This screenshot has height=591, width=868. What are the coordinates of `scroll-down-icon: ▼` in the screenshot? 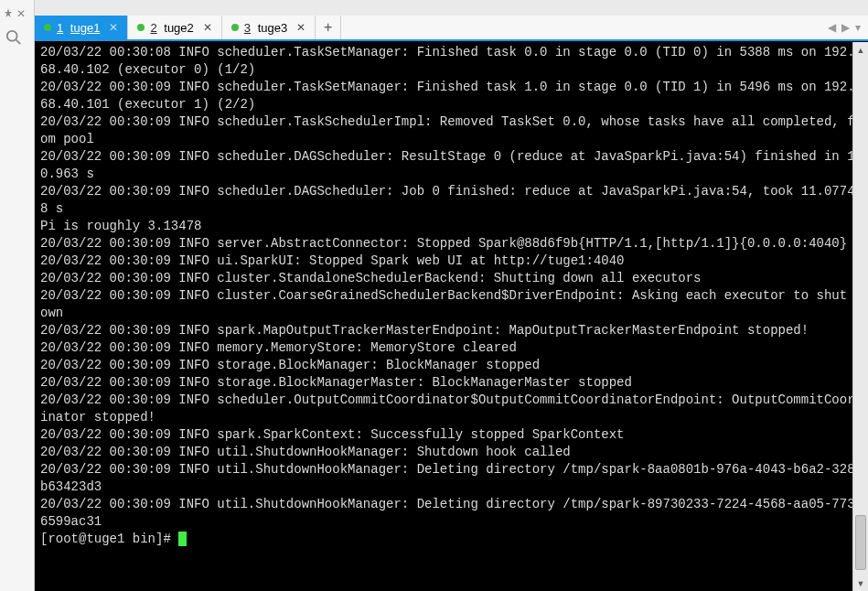 It's located at (861, 584).